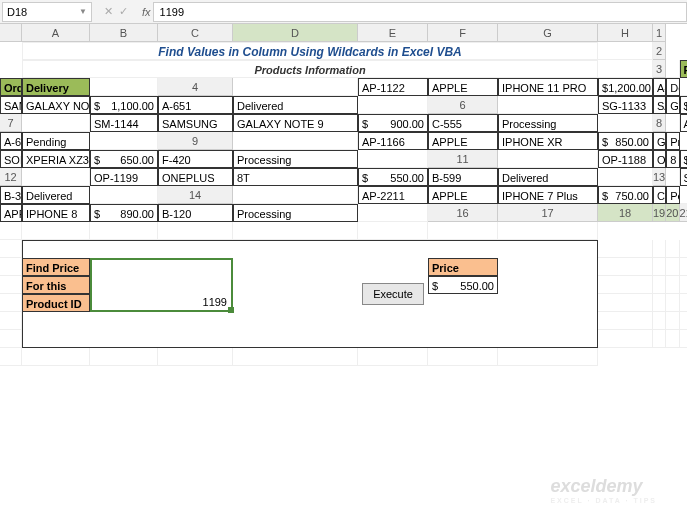 The width and height of the screenshot is (687, 514). What do you see at coordinates (684, 177) in the screenshot?
I see `table-cell: SM-2200` at bounding box center [684, 177].